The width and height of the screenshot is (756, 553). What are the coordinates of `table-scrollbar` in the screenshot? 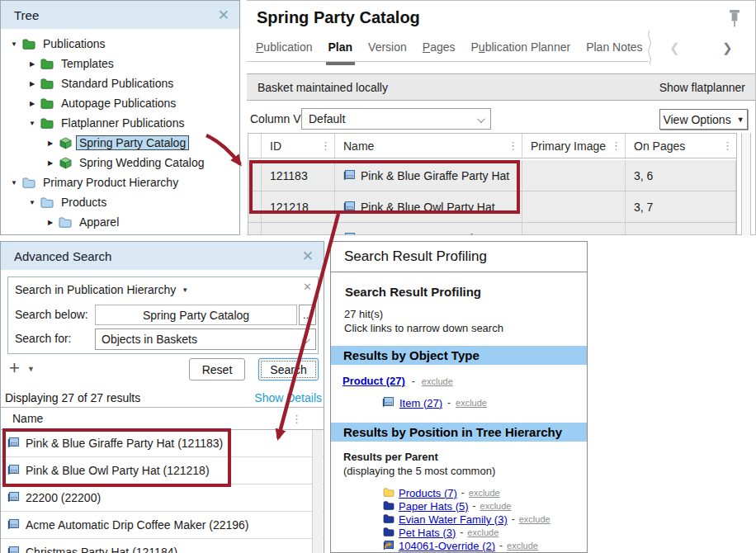 It's located at (746, 184).